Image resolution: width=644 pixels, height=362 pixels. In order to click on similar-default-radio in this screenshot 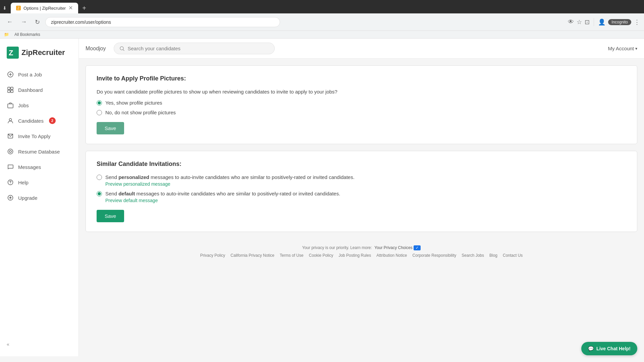, I will do `click(99, 194)`.